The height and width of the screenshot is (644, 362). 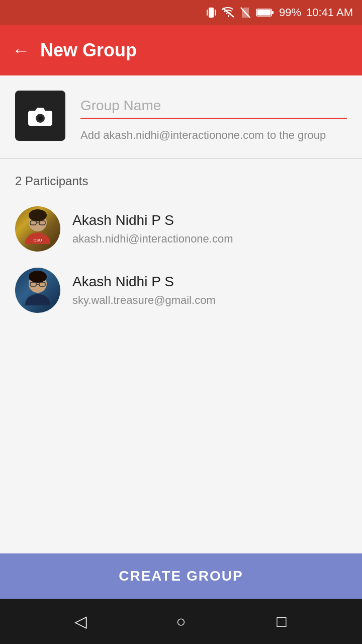 I want to click on time-display: 10:41 AM, so click(x=330, y=13).